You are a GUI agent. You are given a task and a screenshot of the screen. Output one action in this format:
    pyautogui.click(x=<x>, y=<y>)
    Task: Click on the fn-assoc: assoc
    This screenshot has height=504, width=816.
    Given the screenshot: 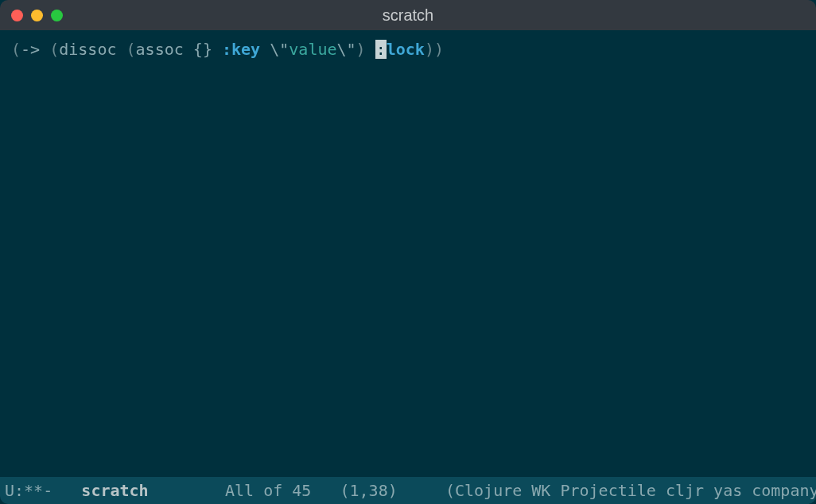 What is the action you would take?
    pyautogui.click(x=160, y=49)
    